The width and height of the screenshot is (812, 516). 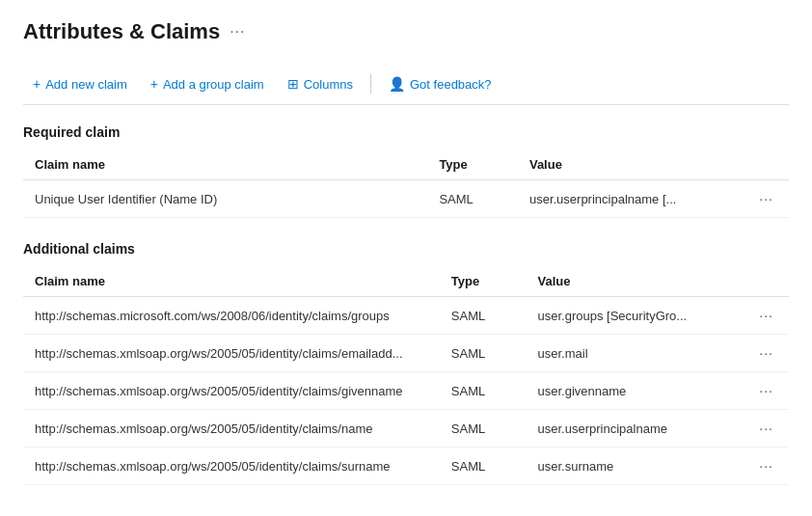 What do you see at coordinates (154, 84) in the screenshot?
I see `plus-group-icon: +` at bounding box center [154, 84].